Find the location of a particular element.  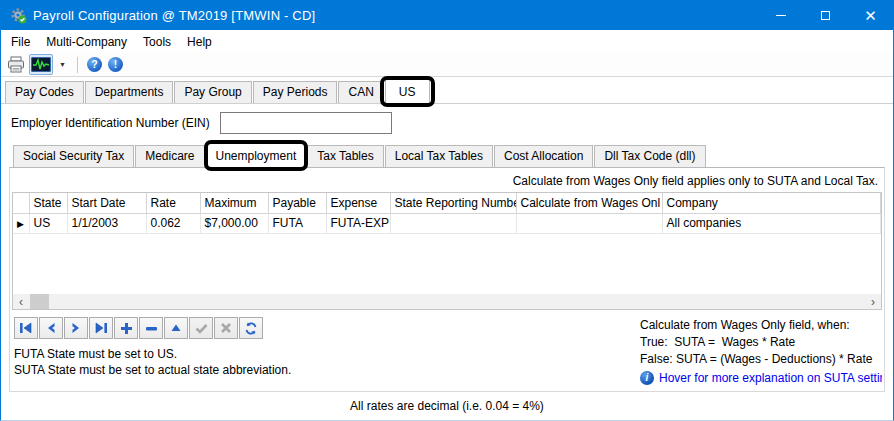

scroll-right-arrow-icon: › is located at coordinates (873, 302).